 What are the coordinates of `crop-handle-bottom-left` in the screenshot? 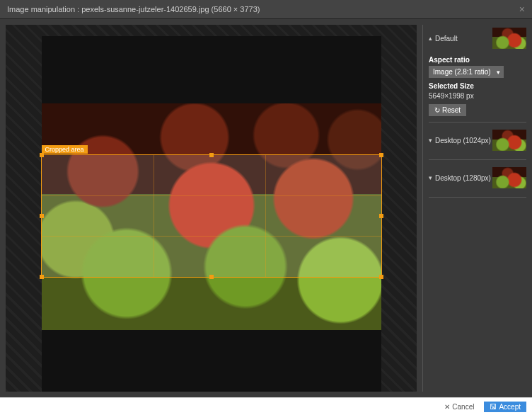 It's located at (42, 277).